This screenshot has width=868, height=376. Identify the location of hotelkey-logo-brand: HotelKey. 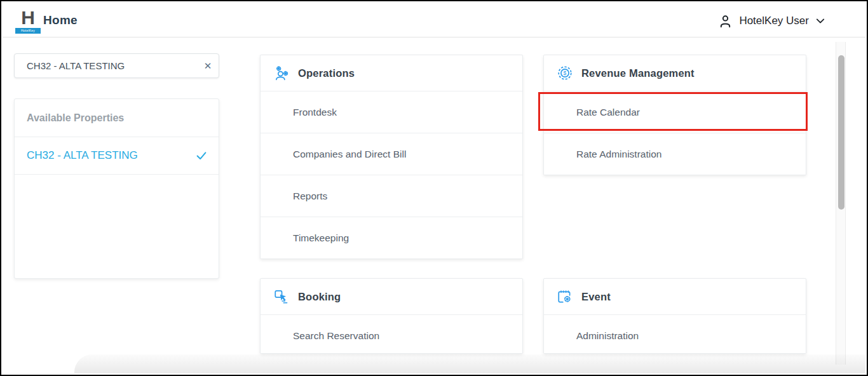
(28, 30).